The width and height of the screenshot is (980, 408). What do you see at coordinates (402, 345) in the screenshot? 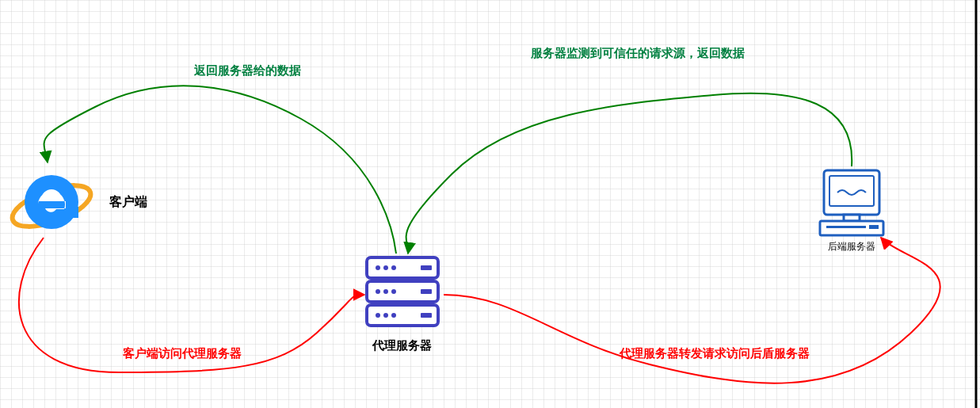
I see `proxy-label: 代理服务器` at bounding box center [402, 345].